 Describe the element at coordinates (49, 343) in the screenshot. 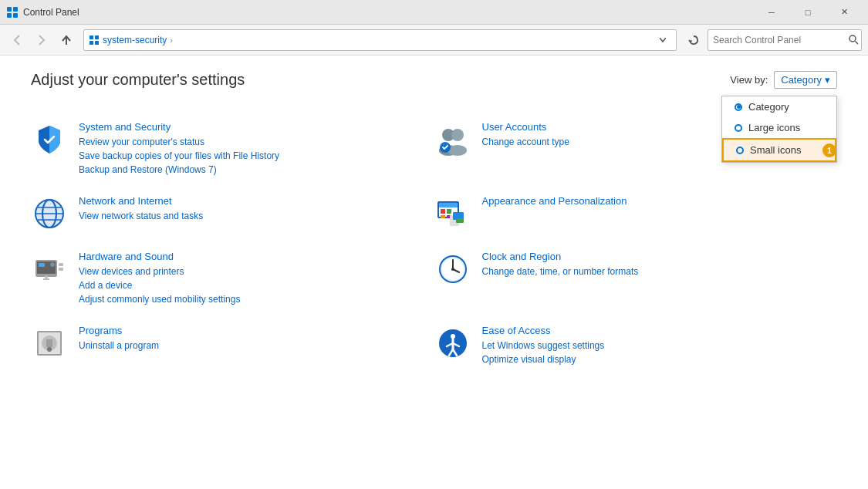

I see `programs-icon` at that location.